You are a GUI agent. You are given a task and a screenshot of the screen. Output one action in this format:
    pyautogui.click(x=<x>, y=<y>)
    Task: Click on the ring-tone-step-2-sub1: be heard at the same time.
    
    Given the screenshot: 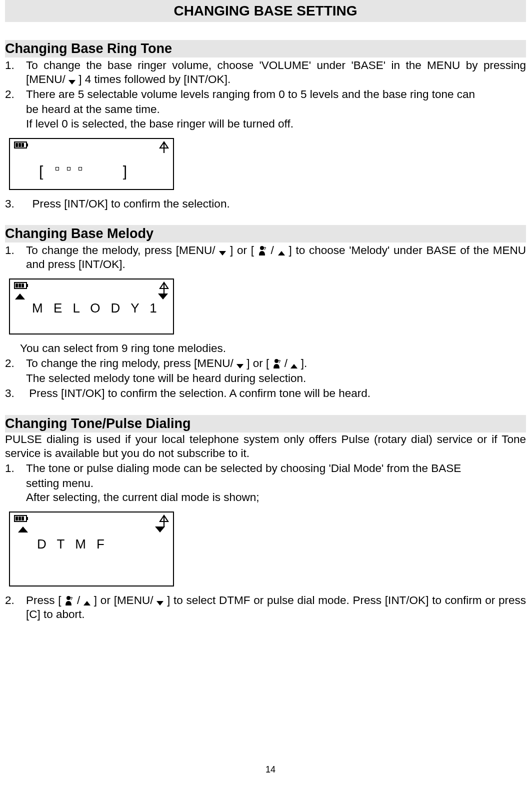 What is the action you would take?
    pyautogui.click(x=266, y=110)
    